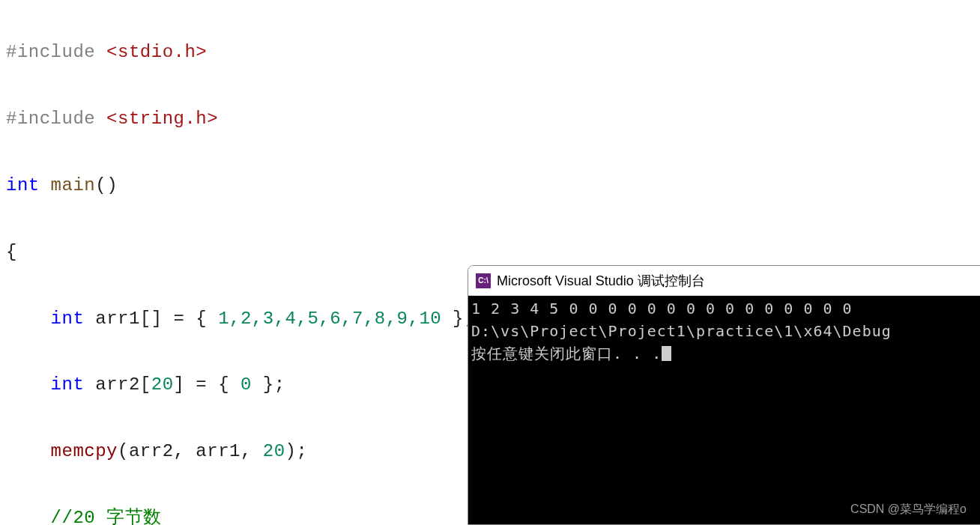 The width and height of the screenshot is (980, 525). Describe the element at coordinates (67, 186) in the screenshot. I see `main-fn: main` at that location.